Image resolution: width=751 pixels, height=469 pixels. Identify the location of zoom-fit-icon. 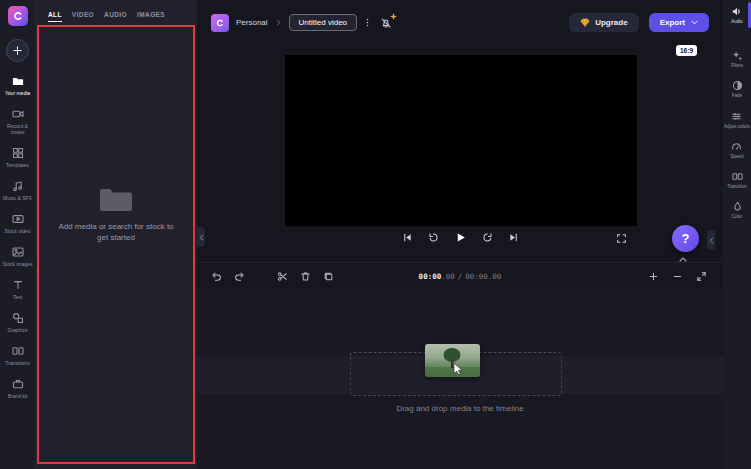
(702, 276).